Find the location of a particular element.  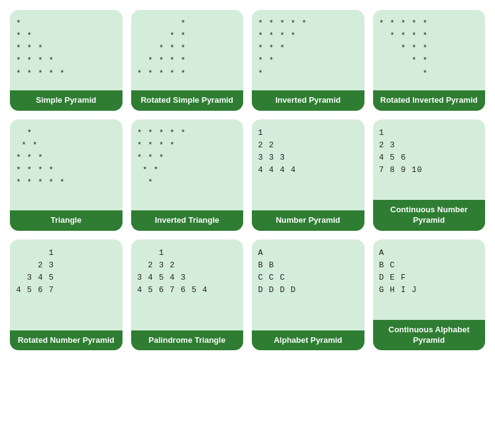

card-alphabet-pyramid: A B B C C C D D D DAlphabet Pyramid is located at coordinates (308, 295).